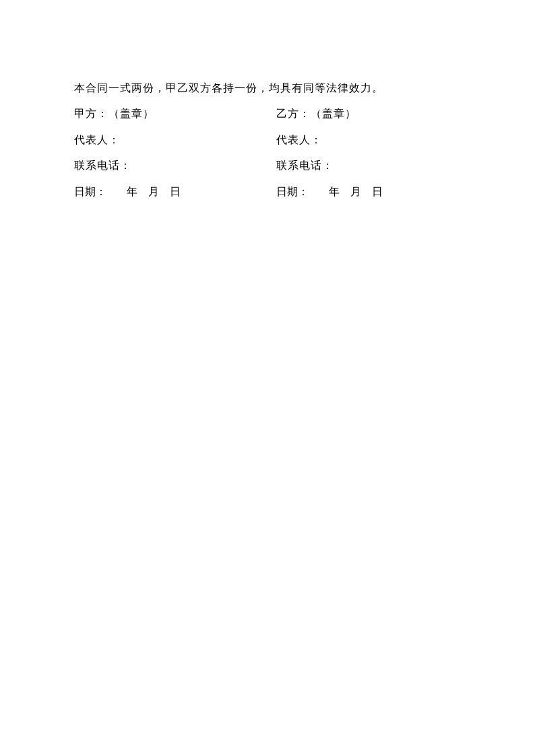  Describe the element at coordinates (356, 191) in the screenshot. I see `party-b-month: 月` at that location.